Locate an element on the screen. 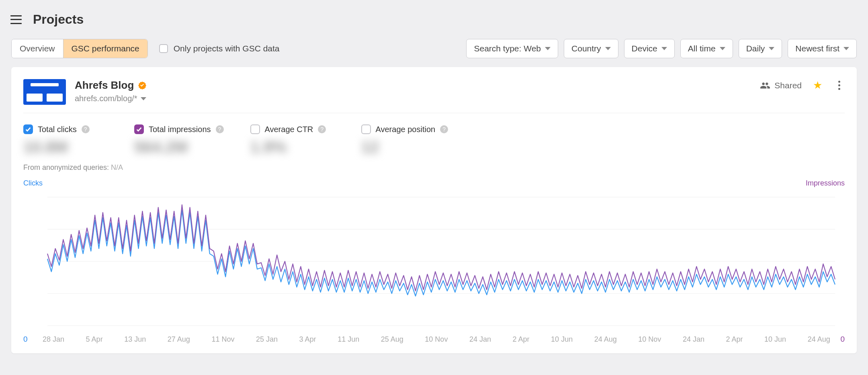 The image size is (868, 375). metric-label-impressions: Total impressions is located at coordinates (180, 129).